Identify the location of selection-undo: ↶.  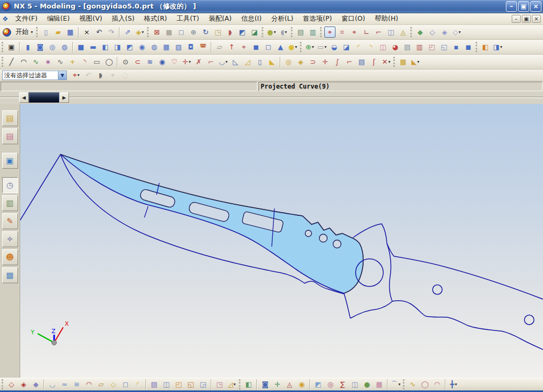
(88, 75).